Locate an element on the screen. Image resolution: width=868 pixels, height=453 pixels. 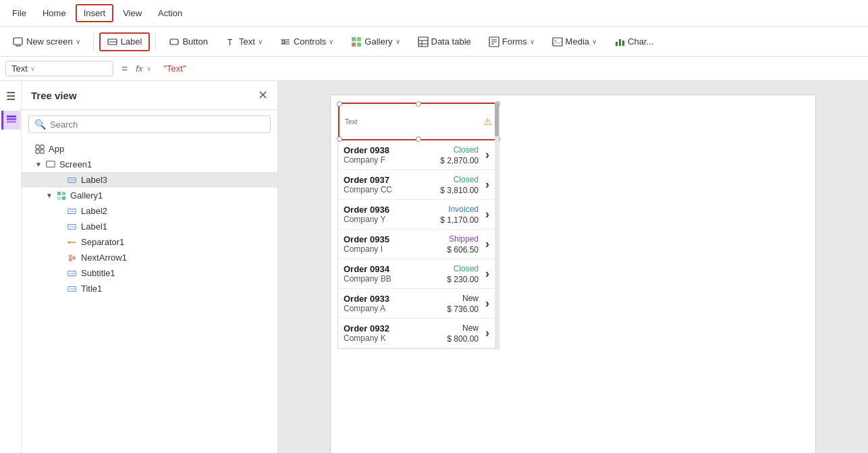
row-status-amount: Closed $ 230.00 is located at coordinates (463, 274).